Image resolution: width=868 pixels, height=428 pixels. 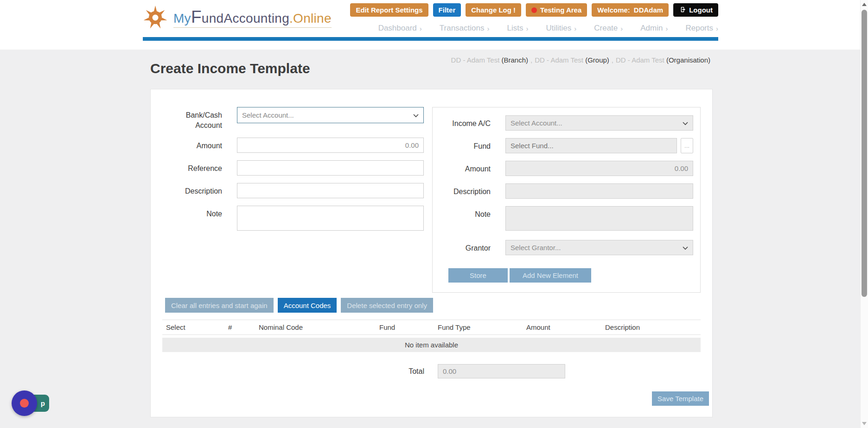 What do you see at coordinates (200, 191) in the screenshot?
I see `description-label: Description` at bounding box center [200, 191].